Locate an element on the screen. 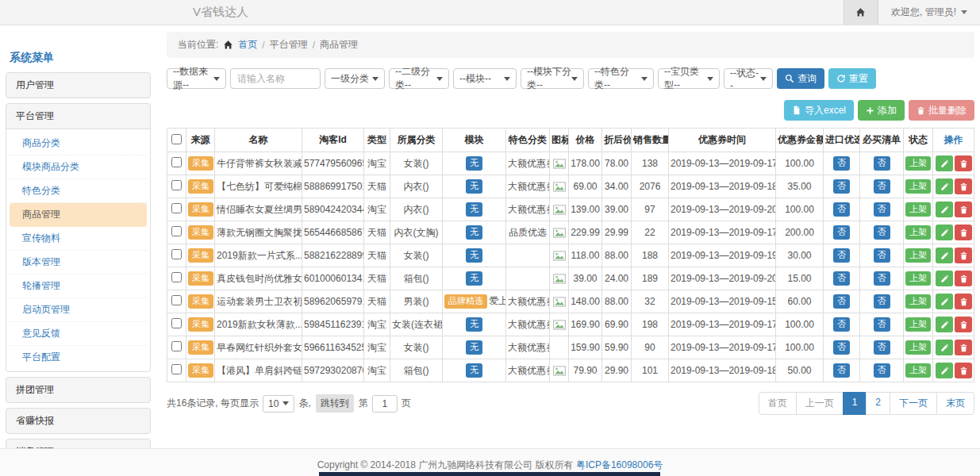 The height and width of the screenshot is (476, 980). per-page-select: 10 is located at coordinates (279, 404).